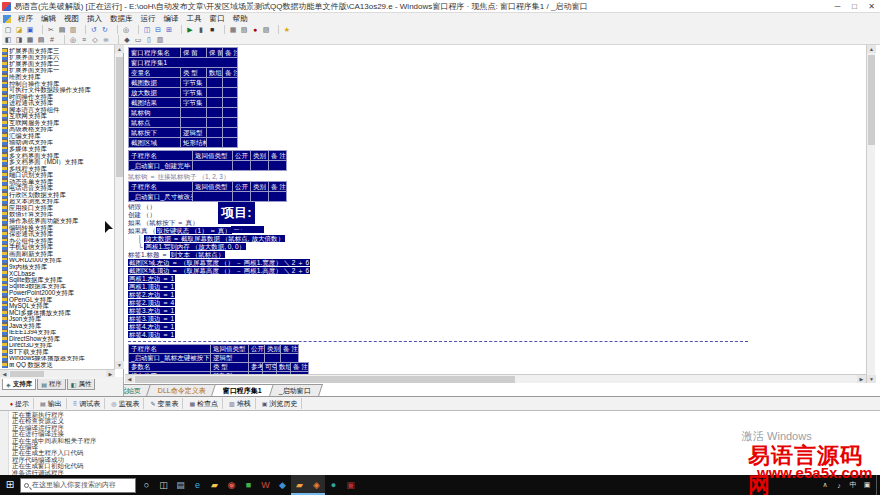 This screenshot has width=880, height=495. Describe the element at coordinates (478, 279) in the screenshot. I see `code-line: 画板1.左边 ＝ 1` at that location.